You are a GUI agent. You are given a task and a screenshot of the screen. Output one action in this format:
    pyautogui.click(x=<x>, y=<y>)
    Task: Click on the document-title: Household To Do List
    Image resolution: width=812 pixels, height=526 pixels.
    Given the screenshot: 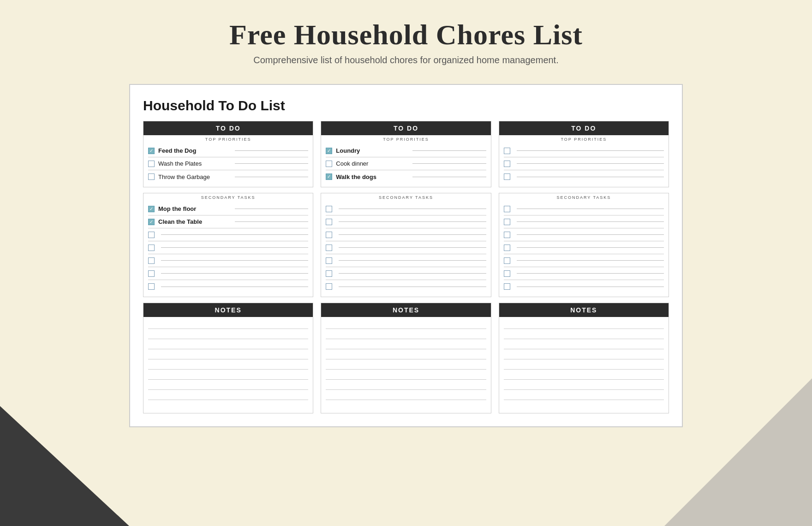 What is the action you would take?
    pyautogui.click(x=406, y=106)
    